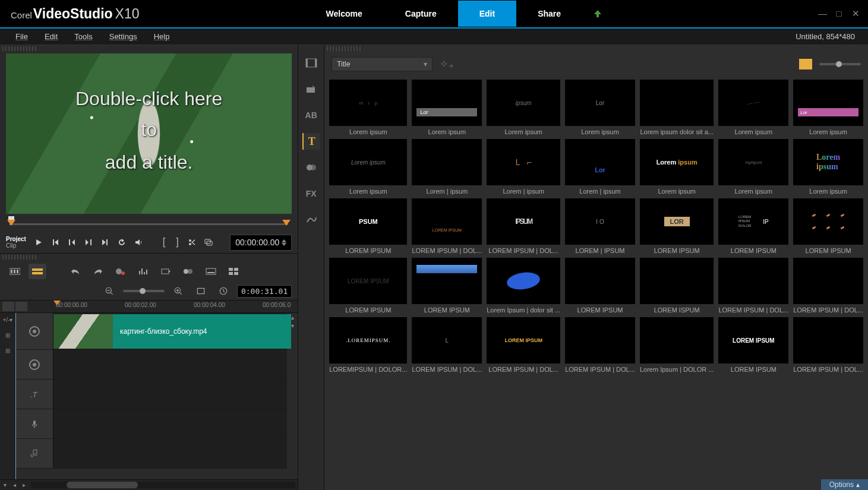 This screenshot has height=490, width=868. What do you see at coordinates (284, 246) in the screenshot?
I see `tc-down` at bounding box center [284, 246].